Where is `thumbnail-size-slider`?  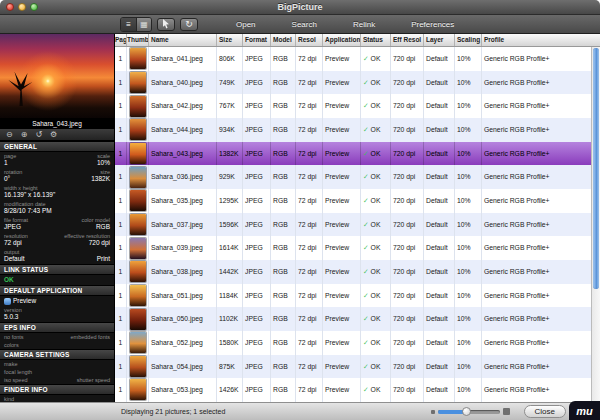 thumbnail-size-slider is located at coordinates (469, 412).